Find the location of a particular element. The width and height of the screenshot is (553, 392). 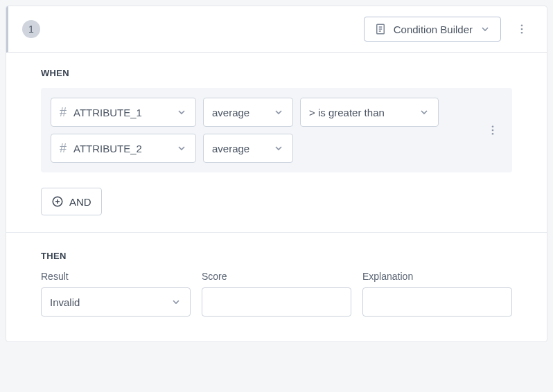

card-header: 1 Condition Builder is located at coordinates (276, 29).